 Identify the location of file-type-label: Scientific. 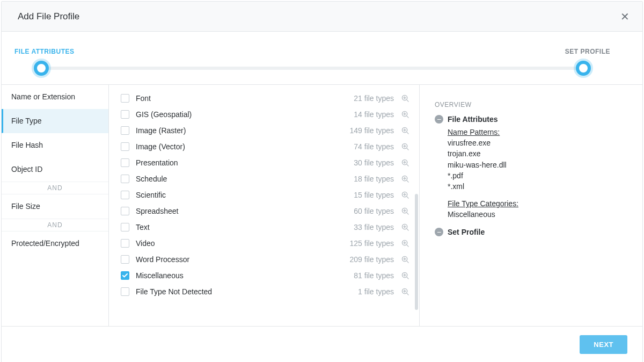
(245, 195).